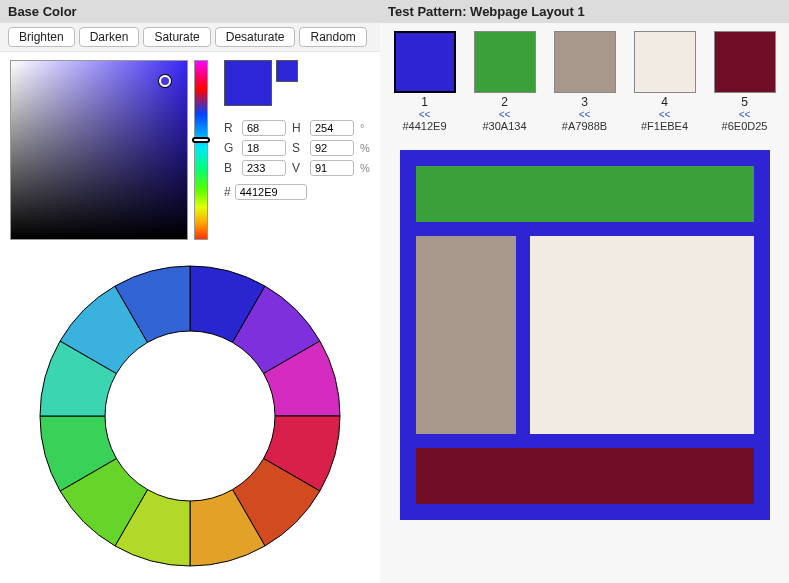 This screenshot has height=583, width=789. Describe the element at coordinates (256, 37) in the screenshot. I see `desaturate-button: Desaturate` at that location.